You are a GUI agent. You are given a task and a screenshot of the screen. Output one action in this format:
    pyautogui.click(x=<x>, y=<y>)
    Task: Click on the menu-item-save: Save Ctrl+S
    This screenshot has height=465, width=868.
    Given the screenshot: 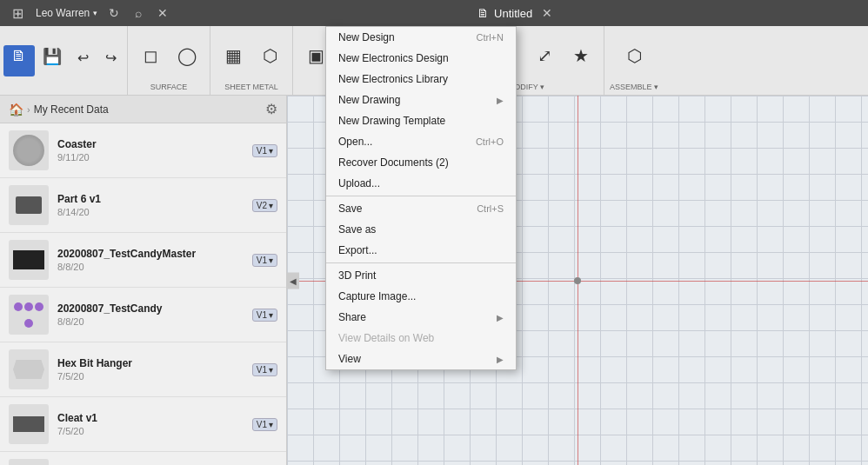 What is the action you would take?
    pyautogui.click(x=421, y=209)
    